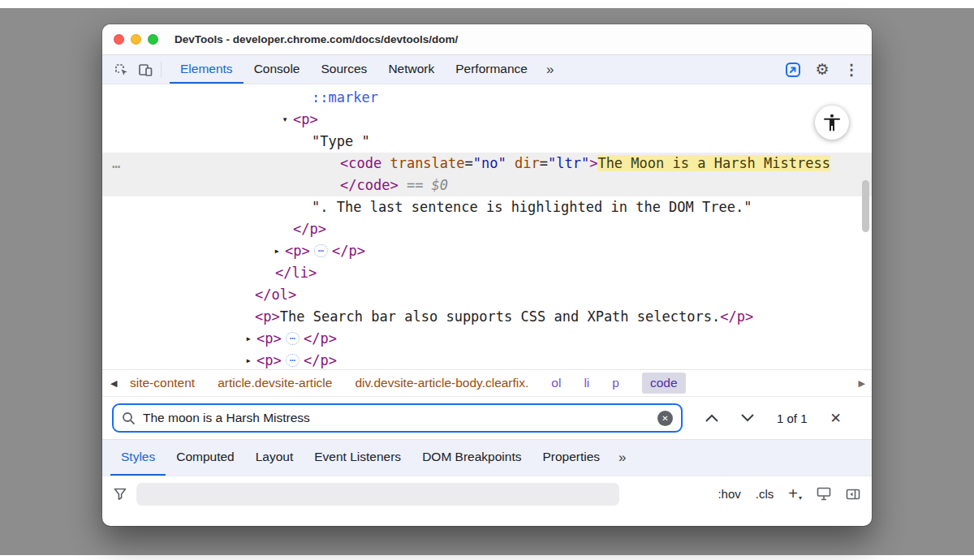 This screenshot has width=974, height=560. I want to click on next-match-icon, so click(748, 418).